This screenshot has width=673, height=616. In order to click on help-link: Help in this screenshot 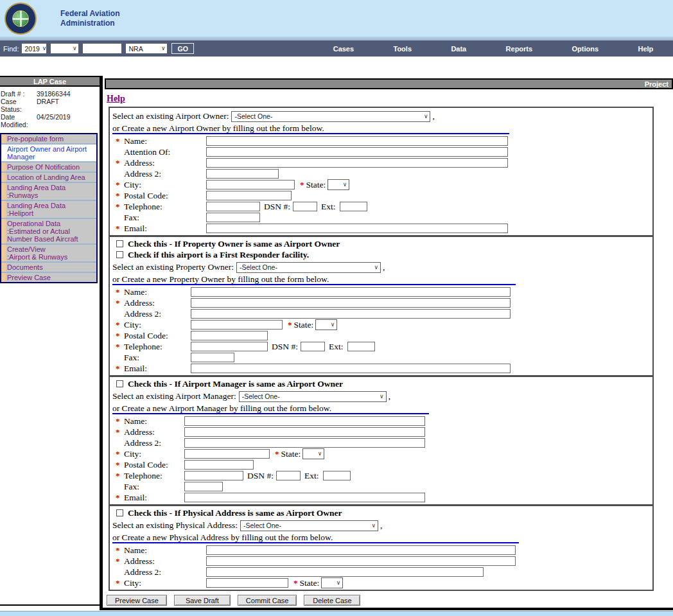, I will do `click(116, 99)`.